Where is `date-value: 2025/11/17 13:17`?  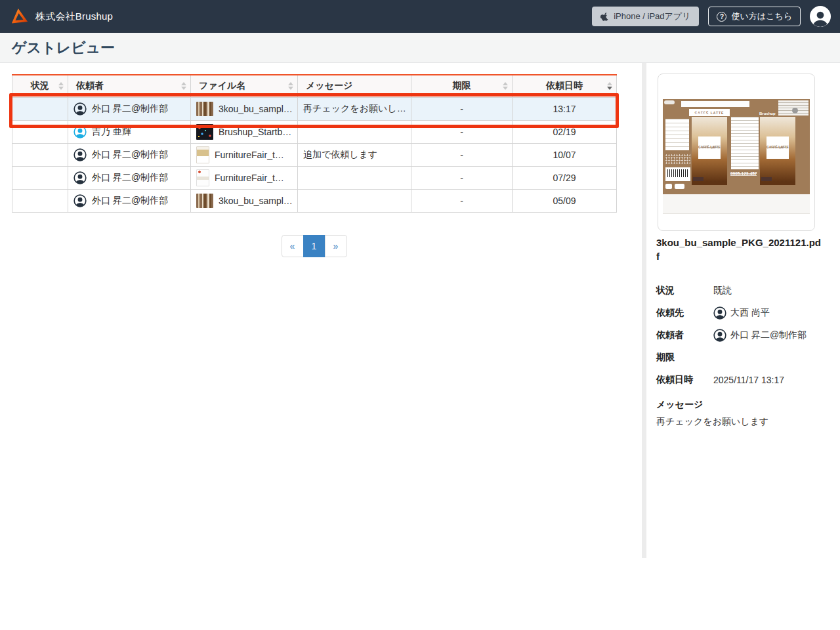 date-value: 2025/11/17 13:17 is located at coordinates (749, 380).